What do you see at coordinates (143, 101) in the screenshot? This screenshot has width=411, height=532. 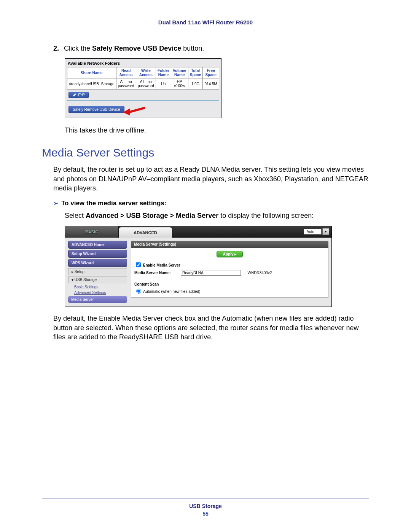 I see `divider` at bounding box center [143, 101].